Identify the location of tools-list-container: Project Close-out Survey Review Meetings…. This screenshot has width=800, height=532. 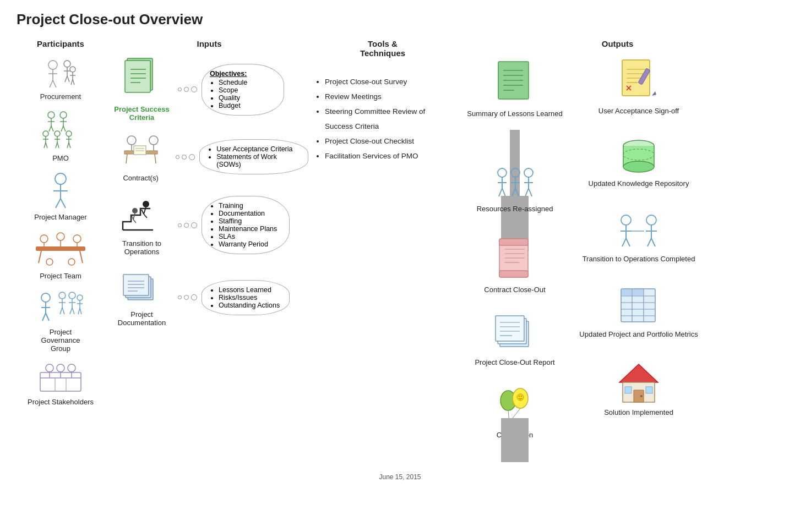
(383, 119).